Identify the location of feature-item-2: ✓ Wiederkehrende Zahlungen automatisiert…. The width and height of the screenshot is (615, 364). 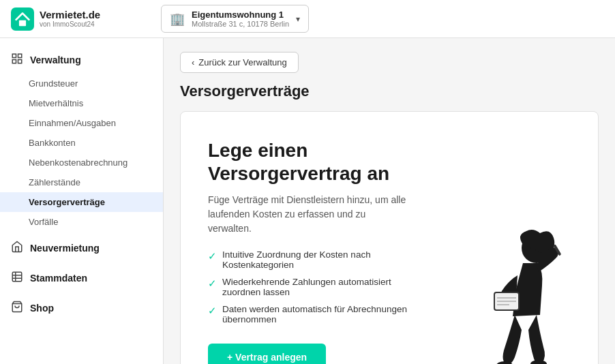
(308, 287).